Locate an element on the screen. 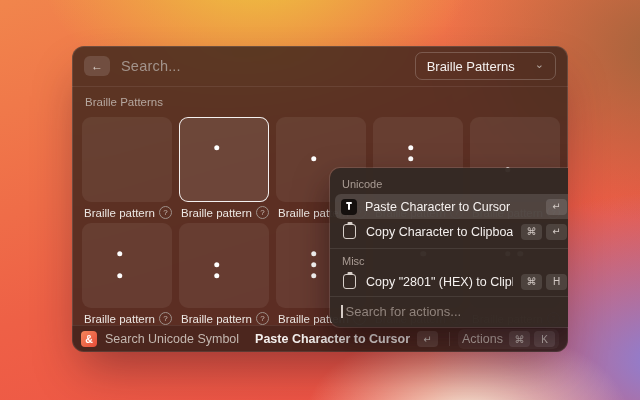  cell-label-text: Braille pattern b... is located at coordinates (120, 213).